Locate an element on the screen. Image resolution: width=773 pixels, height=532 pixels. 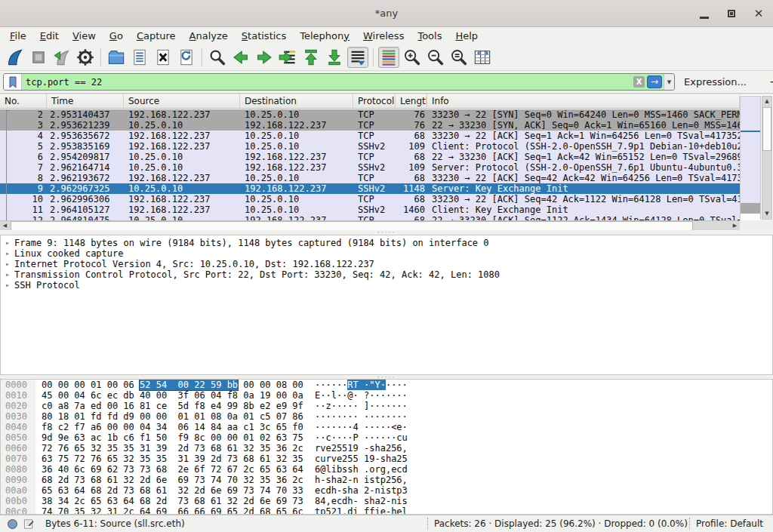
scroll-up-arrow: ▲ is located at coordinates (767, 101).